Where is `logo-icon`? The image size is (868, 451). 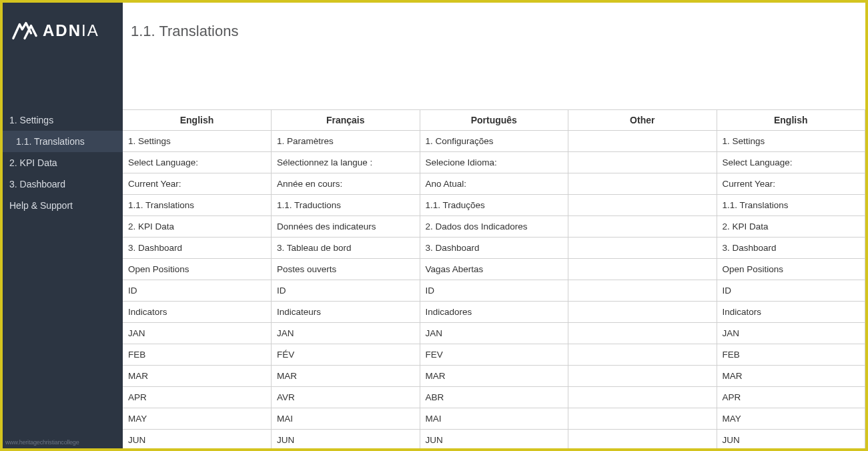 logo-icon is located at coordinates (25, 31).